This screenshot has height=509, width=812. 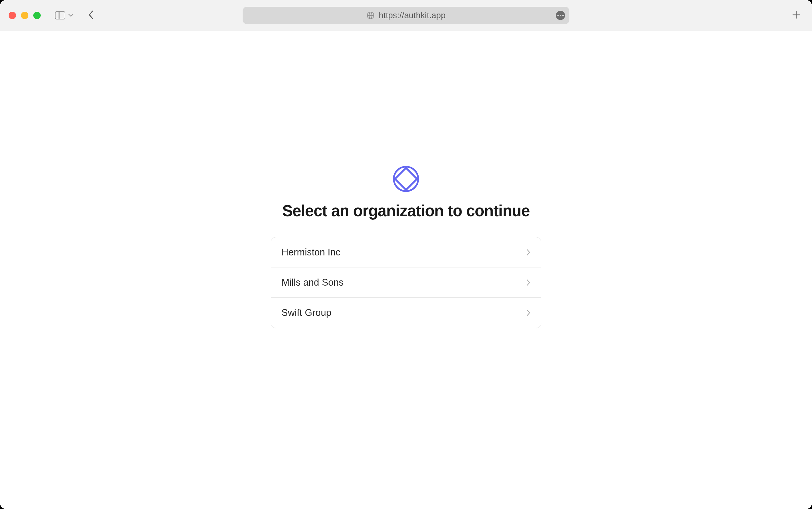 What do you see at coordinates (797, 15) in the screenshot?
I see `plus-icon` at bounding box center [797, 15].